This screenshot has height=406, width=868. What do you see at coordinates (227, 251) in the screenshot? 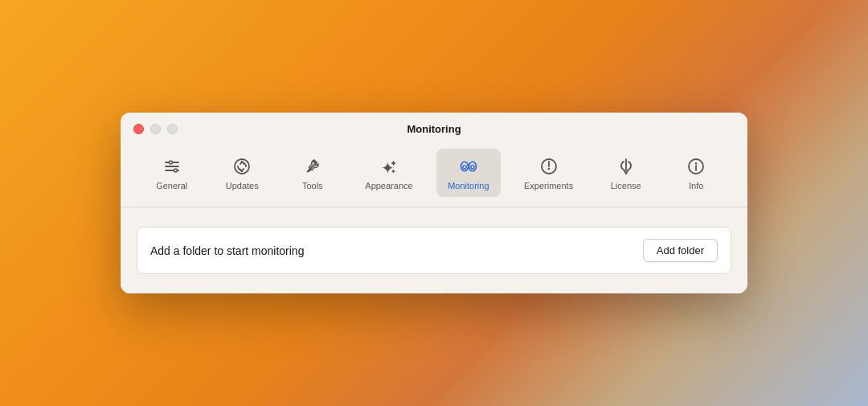
I see `monitoring-empty-message: Add a folder to start monitoring` at bounding box center [227, 251].